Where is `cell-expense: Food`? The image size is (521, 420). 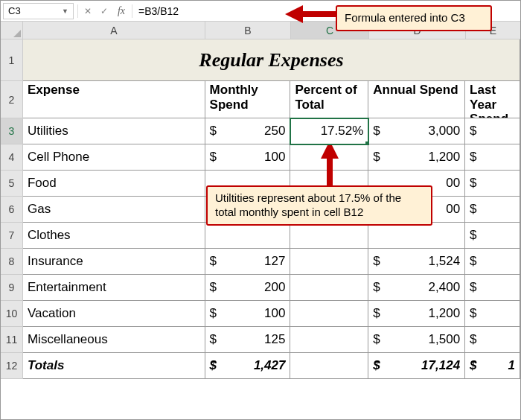
cell-expense: Food is located at coordinates (115, 183).